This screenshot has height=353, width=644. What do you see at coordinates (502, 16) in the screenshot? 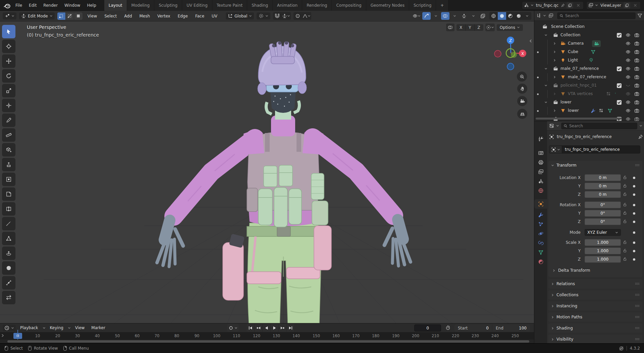
I see `solid-shading-button` at bounding box center [502, 16].